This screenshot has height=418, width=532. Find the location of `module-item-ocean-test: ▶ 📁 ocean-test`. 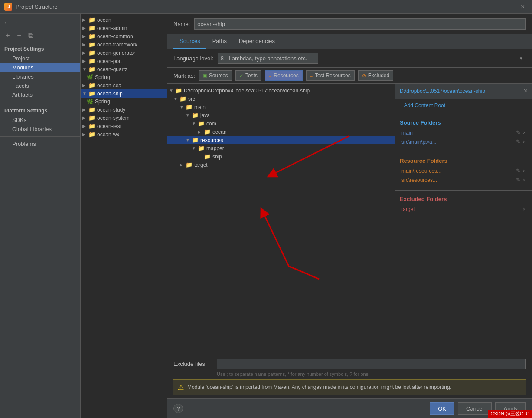

module-item-ocean-test: ▶ 📁 ocean-test is located at coordinates (124, 126).